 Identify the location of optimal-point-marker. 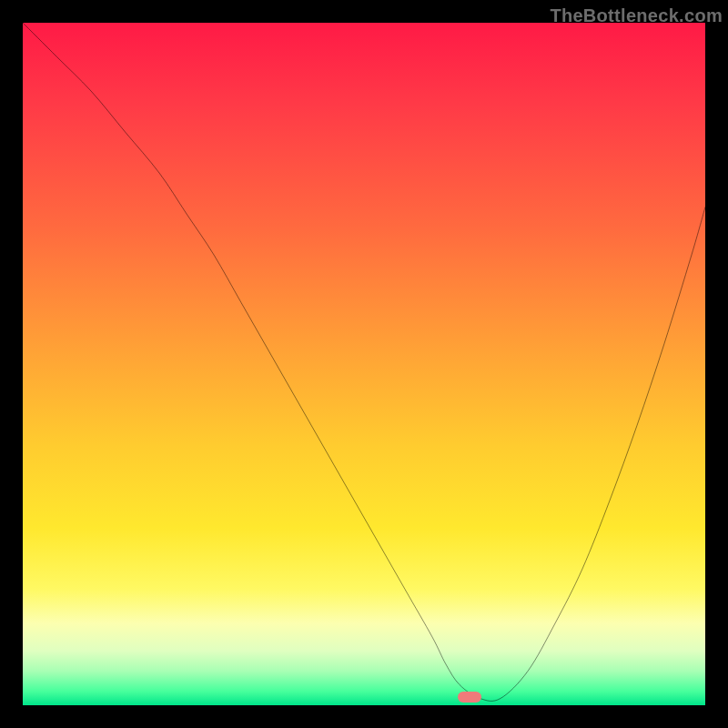
(470, 697).